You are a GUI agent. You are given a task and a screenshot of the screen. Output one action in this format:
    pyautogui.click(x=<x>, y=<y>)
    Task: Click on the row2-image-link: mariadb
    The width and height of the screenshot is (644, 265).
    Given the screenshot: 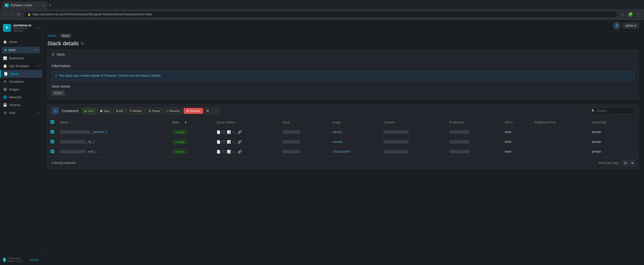 What is the action you would take?
    pyautogui.click(x=337, y=142)
    